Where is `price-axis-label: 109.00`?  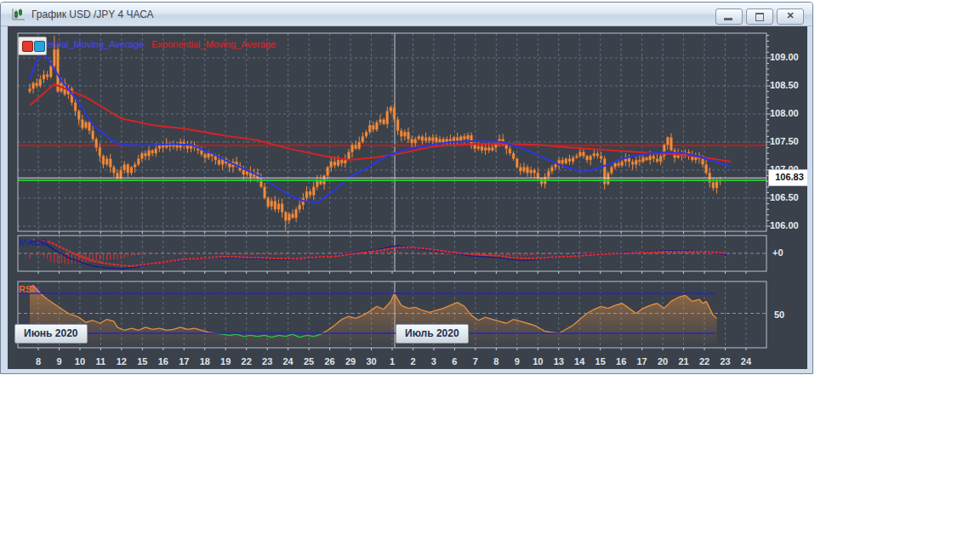 price-axis-label: 109.00 is located at coordinates (789, 57).